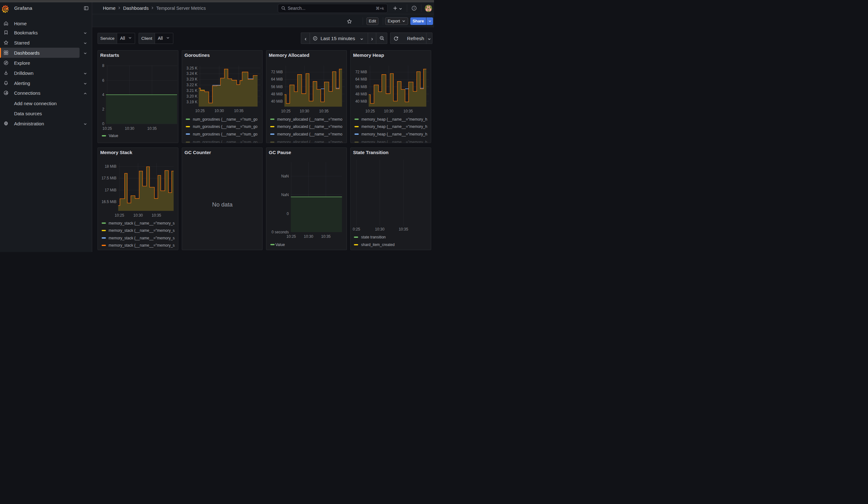  Describe the element at coordinates (110, 167) in the screenshot. I see `svg-text: 18 MiB` at that location.